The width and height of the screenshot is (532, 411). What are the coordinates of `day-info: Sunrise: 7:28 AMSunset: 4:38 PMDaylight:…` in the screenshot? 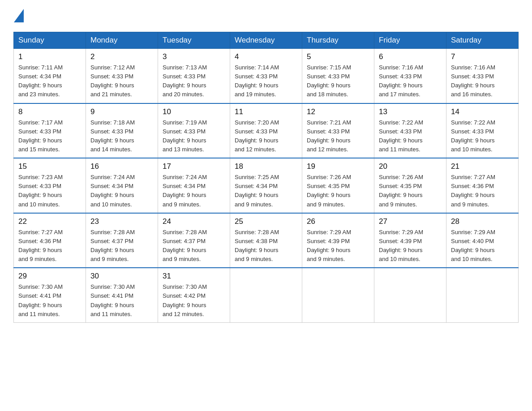 It's located at (266, 246).